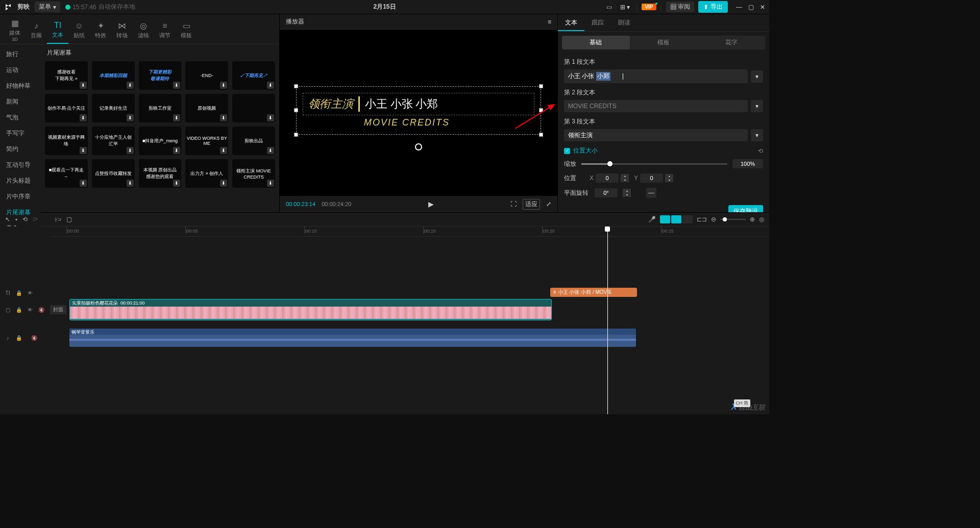  I want to click on redo-icon: ⟳, so click(35, 219).